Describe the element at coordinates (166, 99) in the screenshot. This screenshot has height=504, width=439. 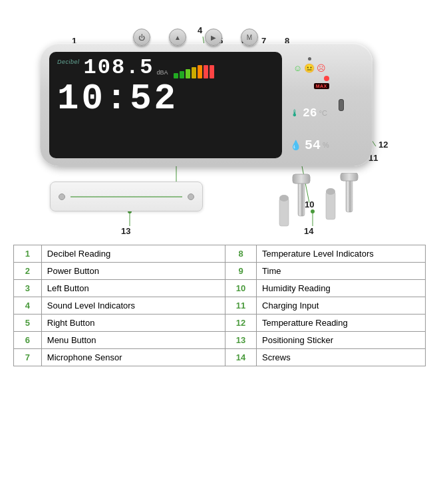
I see `time-display: 10:52` at that location.